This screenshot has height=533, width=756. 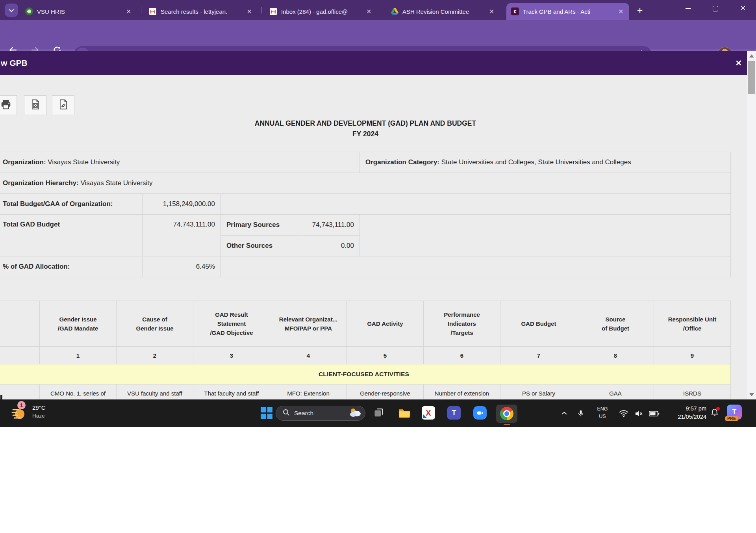 I want to click on scrollbar-thumb, so click(x=751, y=77).